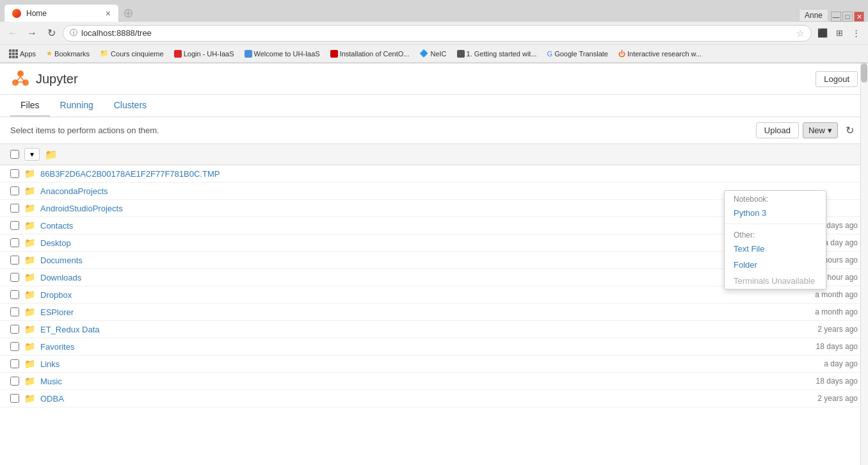 The image size is (868, 465). Describe the element at coordinates (425, 313) in the screenshot. I see `file-name: ESPlorer` at that location.